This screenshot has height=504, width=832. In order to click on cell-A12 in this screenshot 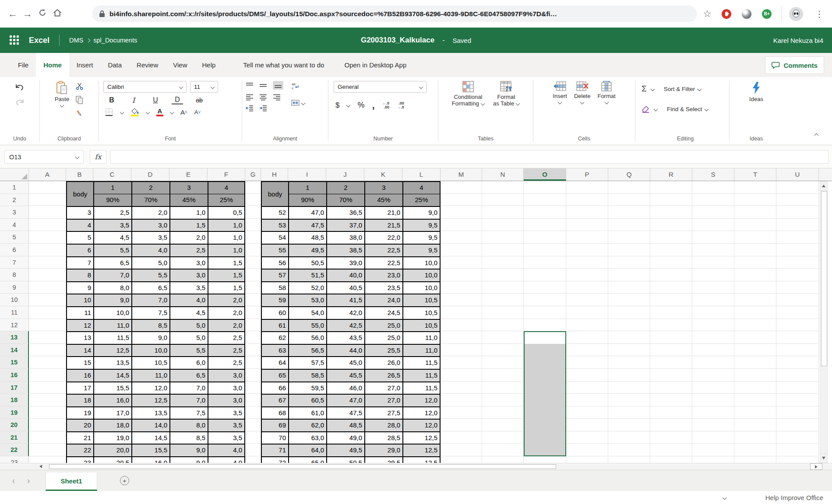, I will do `click(47, 326)`.